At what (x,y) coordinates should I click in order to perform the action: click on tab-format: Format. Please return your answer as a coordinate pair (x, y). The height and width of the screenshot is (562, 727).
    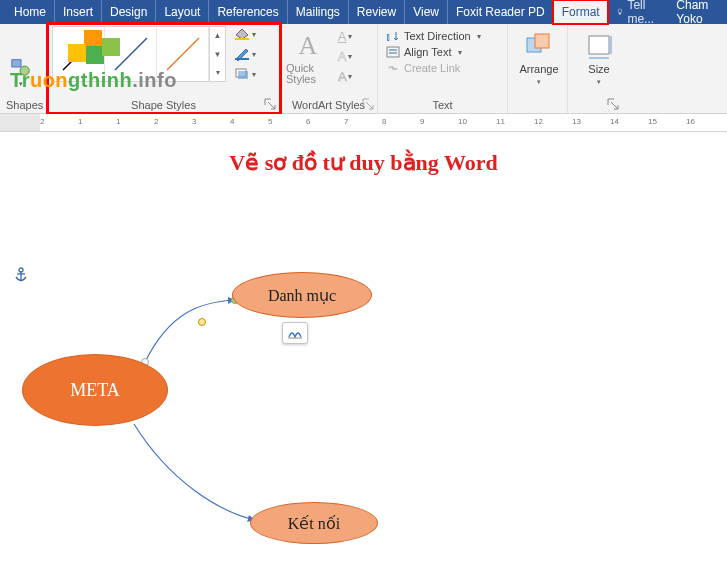
    Looking at the image, I should click on (580, 12).